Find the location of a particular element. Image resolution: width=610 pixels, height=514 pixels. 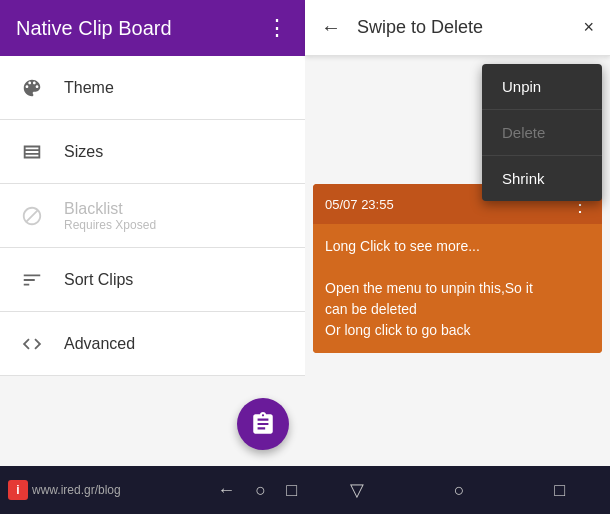

menu-item-sizes: Sizes is located at coordinates (152, 152).